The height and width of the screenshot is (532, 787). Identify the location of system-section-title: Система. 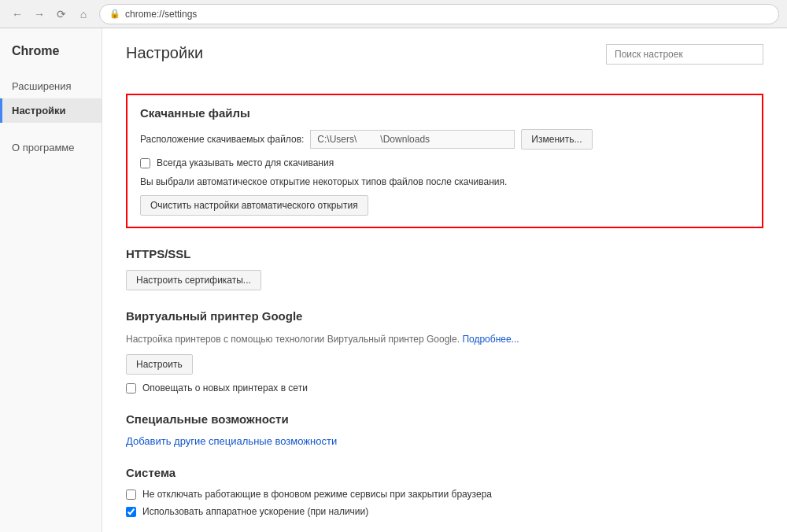
(445, 472).